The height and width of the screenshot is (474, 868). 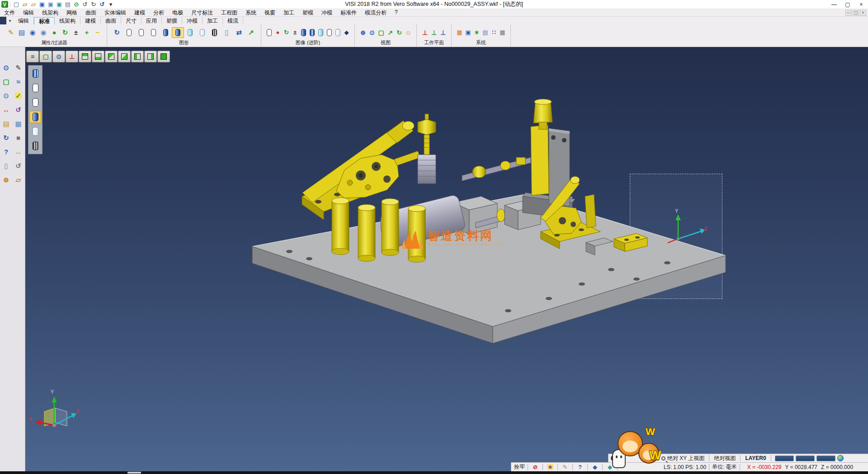 I want to click on hide-selected-icon: ◉, so click(x=43, y=33).